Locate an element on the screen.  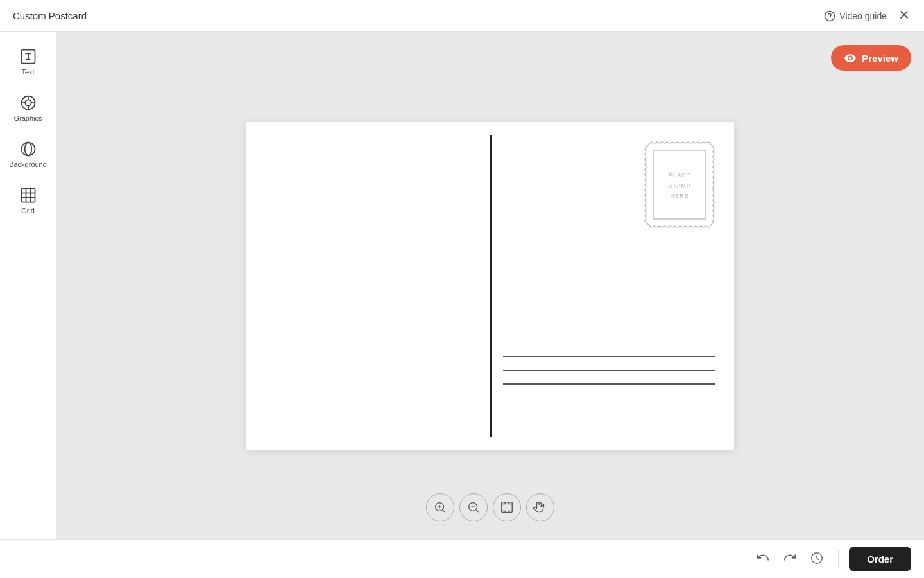
history-button is located at coordinates (817, 559).